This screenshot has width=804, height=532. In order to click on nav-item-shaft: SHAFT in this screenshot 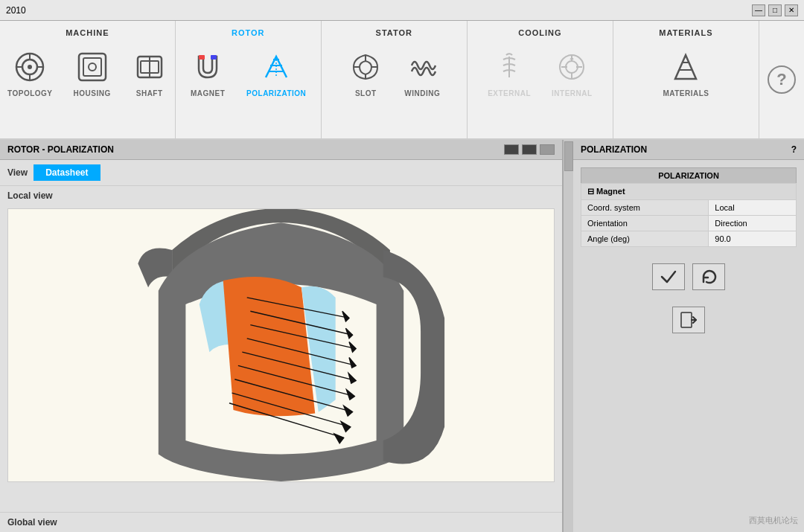, I will do `click(150, 73)`.